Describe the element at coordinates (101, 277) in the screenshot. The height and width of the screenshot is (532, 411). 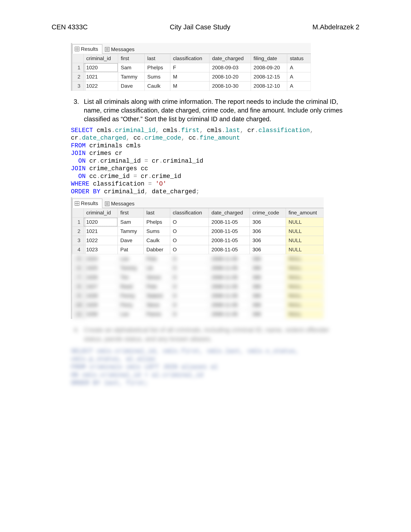
I see `cell-blurred: 1026` at that location.